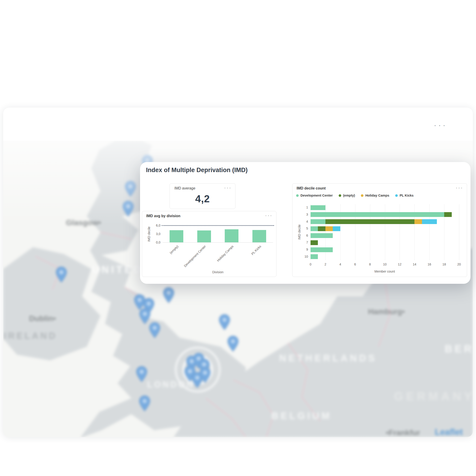 The image size is (476, 476). Describe the element at coordinates (370, 264) in the screenshot. I see `x-tick-label: 8` at that location.